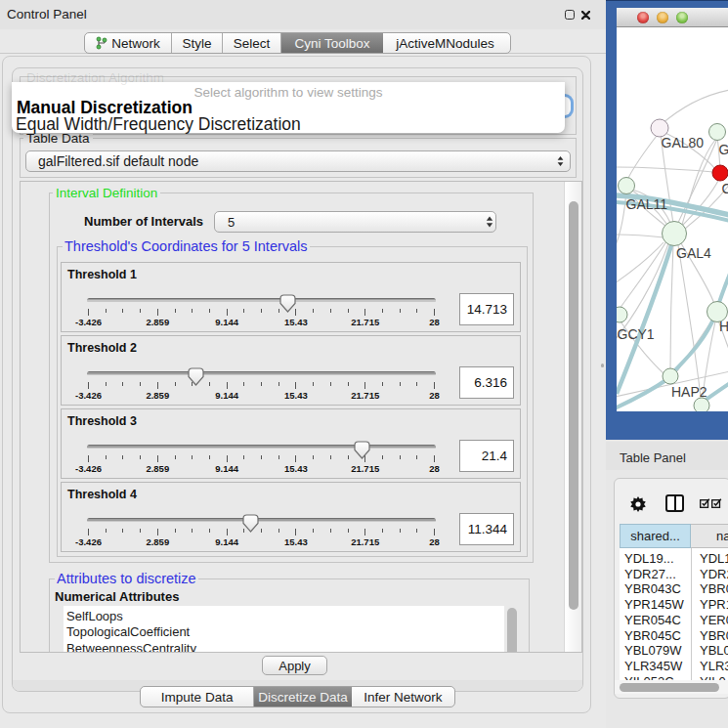  What do you see at coordinates (723, 326) in the screenshot?
I see `svg-text: H` at bounding box center [723, 326].